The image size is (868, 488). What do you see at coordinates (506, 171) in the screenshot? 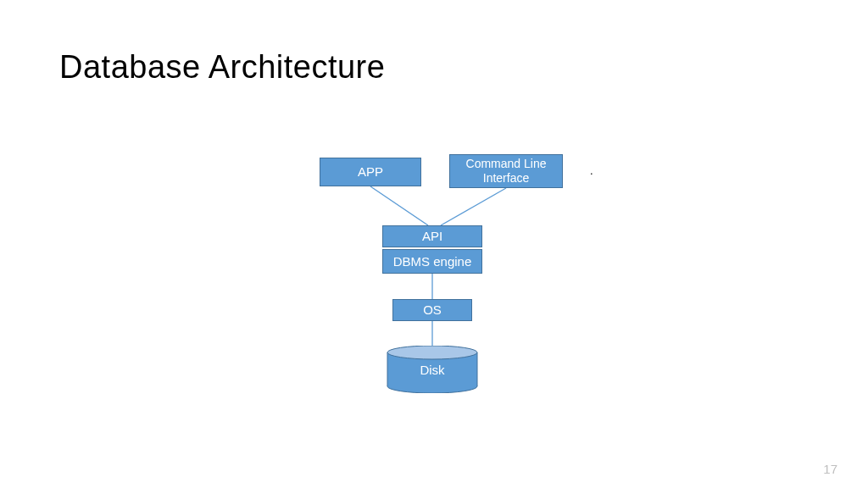
I see `node-cli: Command Line Interface` at bounding box center [506, 171].